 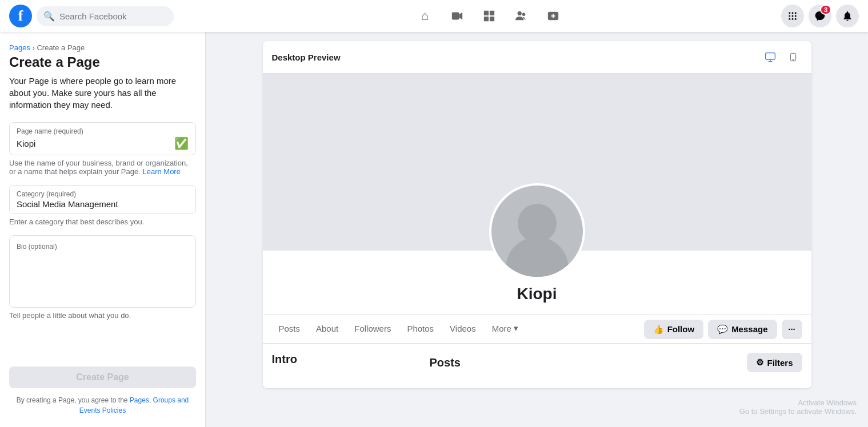 What do you see at coordinates (820, 16) in the screenshot?
I see `nav-right: 3` at bounding box center [820, 16].